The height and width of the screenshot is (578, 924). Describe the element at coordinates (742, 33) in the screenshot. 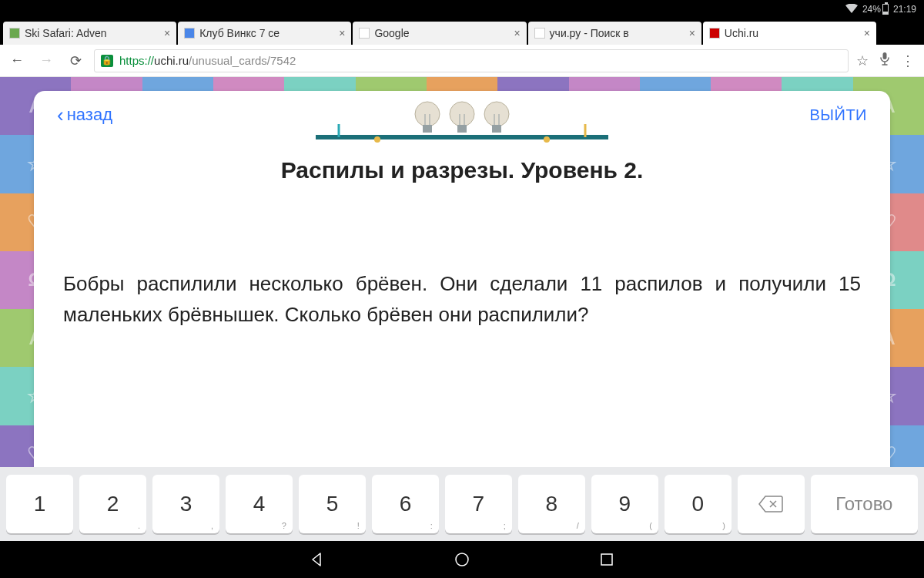

I see `tab-label: Uchi.ru` at that location.